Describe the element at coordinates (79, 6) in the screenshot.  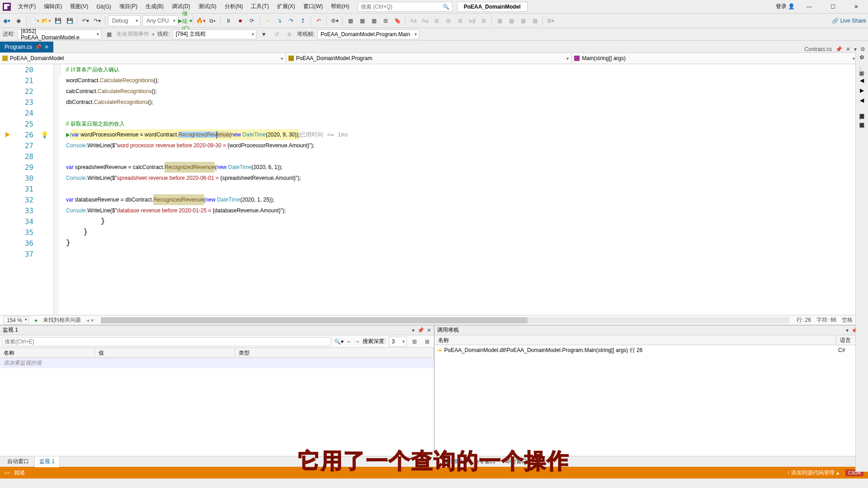
I see `menu-view: 视图(V)` at that location.